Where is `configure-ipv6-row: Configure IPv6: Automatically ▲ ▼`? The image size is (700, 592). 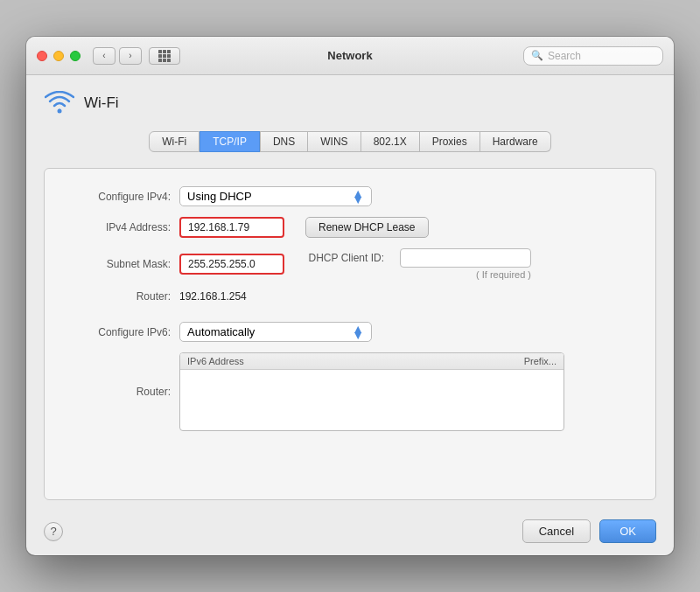
configure-ipv6-row: Configure IPv6: Automatically ▲ ▼ is located at coordinates (350, 332).